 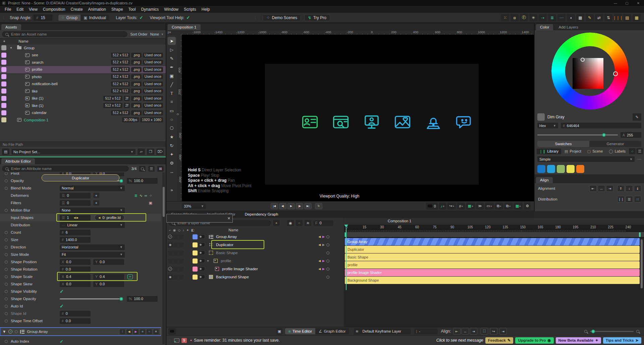 What do you see at coordinates (568, 27) in the screenshot?
I see `tab-add-layers: Add Layers` at bounding box center [568, 27].